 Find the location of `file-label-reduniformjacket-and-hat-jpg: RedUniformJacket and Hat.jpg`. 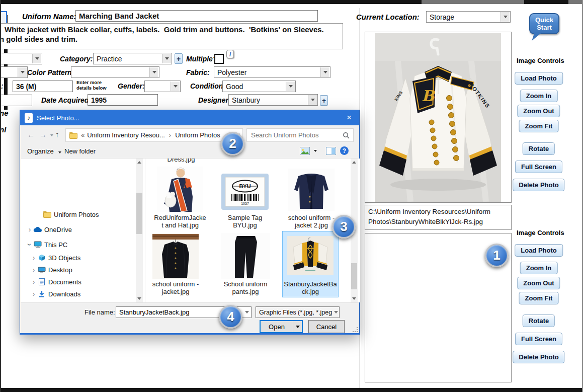

file-label-reduniformjacket-and-hat-jpg: RedUniformJacket and Hat.jpg is located at coordinates (181, 221).